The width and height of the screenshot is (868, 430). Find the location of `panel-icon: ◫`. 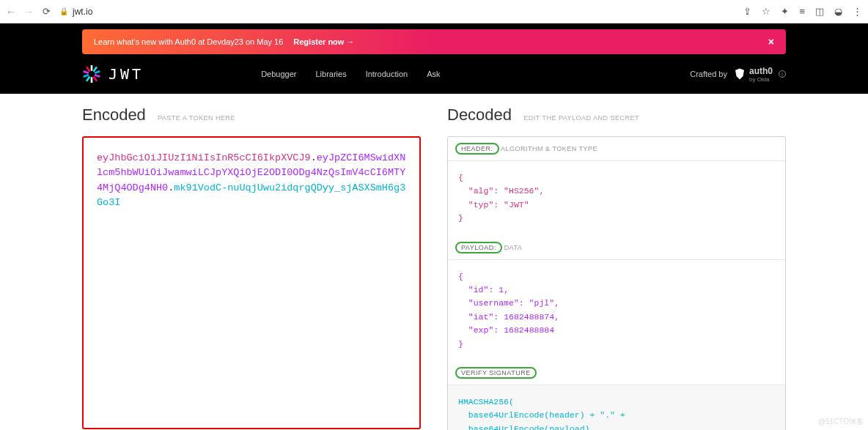

panel-icon: ◫ is located at coordinates (820, 12).